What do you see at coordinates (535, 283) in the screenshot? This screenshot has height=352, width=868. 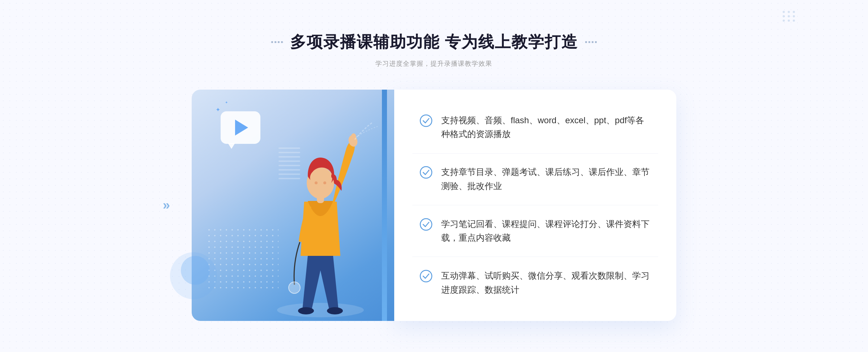 I see `feature-item-4: 互动弹幕、试听购买、微信分享、观看次数限制、学习进度跟踪、数据统计` at bounding box center [535, 283].